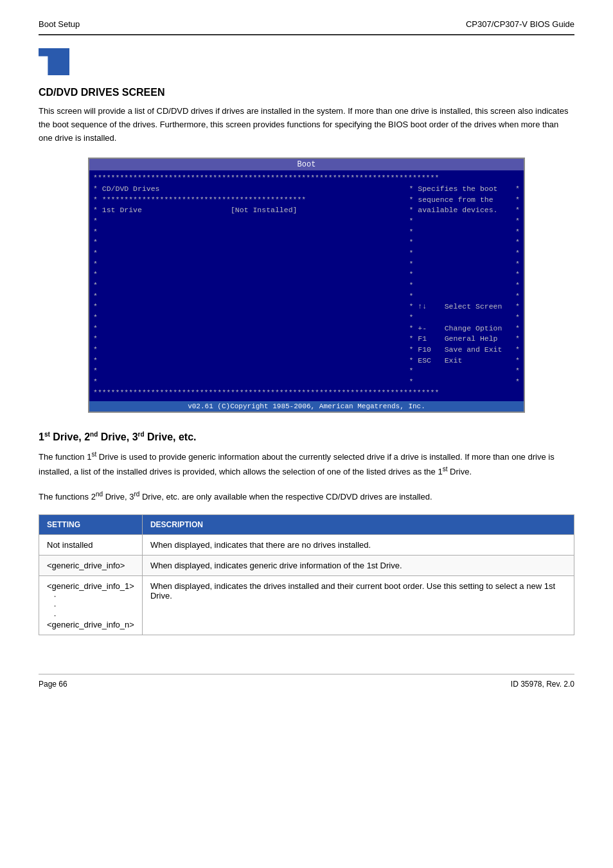  Describe the element at coordinates (306, 275) in the screenshot. I see `bios-row-9: * * *` at that location.